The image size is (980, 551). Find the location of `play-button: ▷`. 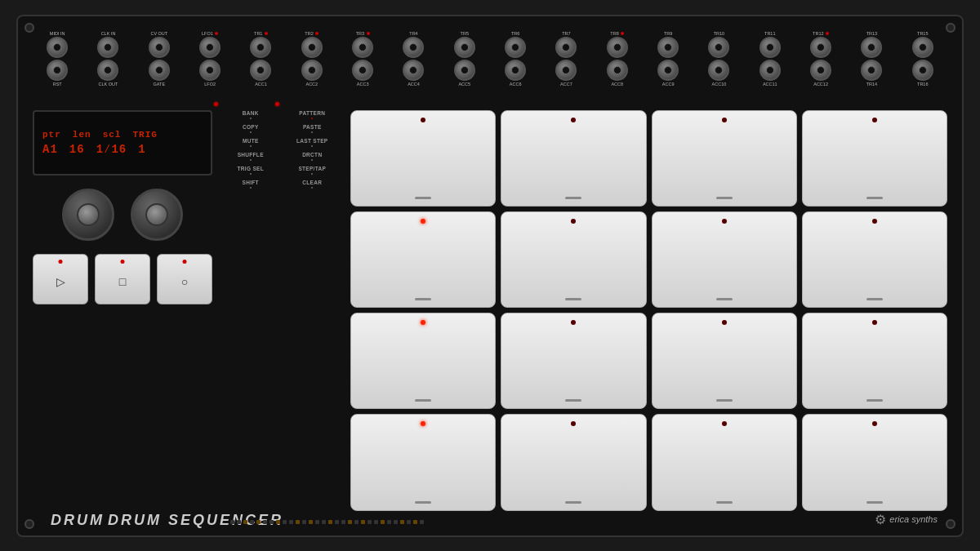

play-button: ▷ is located at coordinates (60, 279).